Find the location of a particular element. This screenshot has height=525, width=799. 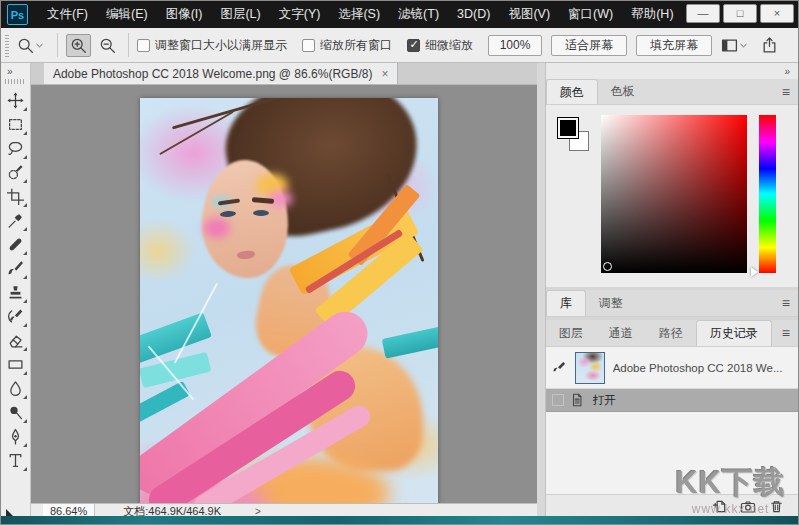

library-tab-1: 调整 is located at coordinates (611, 303).